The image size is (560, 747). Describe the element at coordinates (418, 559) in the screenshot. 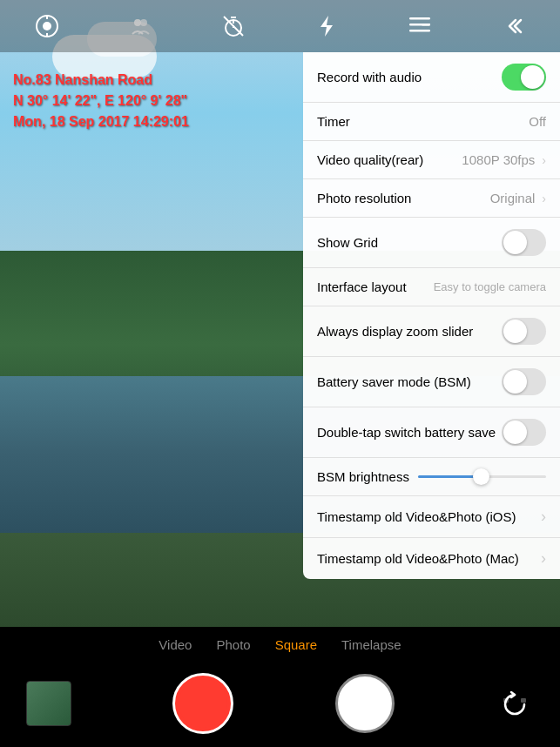

I see `timestamp-mac-label: Timestamp old Video&Photo (Mac)` at that location.